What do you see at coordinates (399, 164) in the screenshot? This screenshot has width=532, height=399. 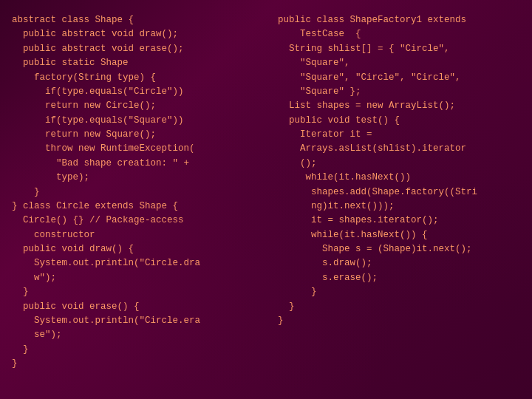 I see `code-line: ();` at bounding box center [399, 164].